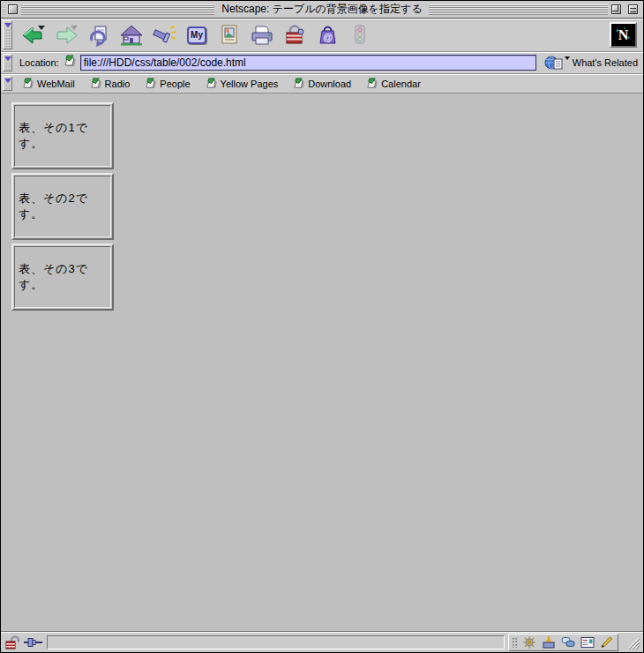  I want to click on personal-item-label: Calendar, so click(401, 84).